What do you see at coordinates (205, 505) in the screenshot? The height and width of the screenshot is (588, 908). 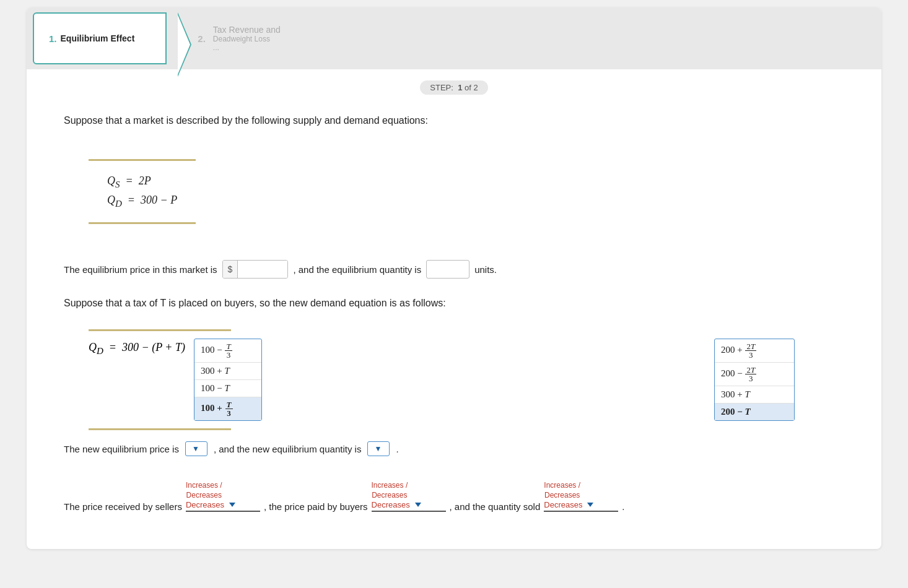 I see `sellers-dropdown-text: Decreases` at bounding box center [205, 505].